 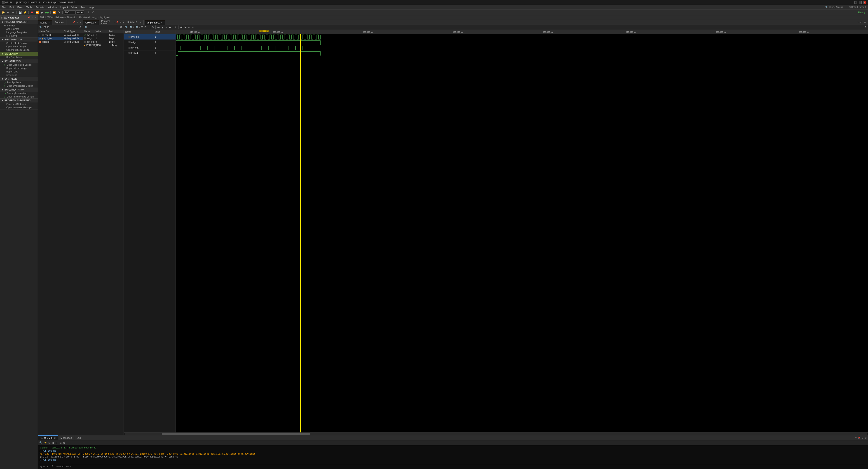 I want to click on console-skip-icon: ⏭, so click(x=57, y=443).